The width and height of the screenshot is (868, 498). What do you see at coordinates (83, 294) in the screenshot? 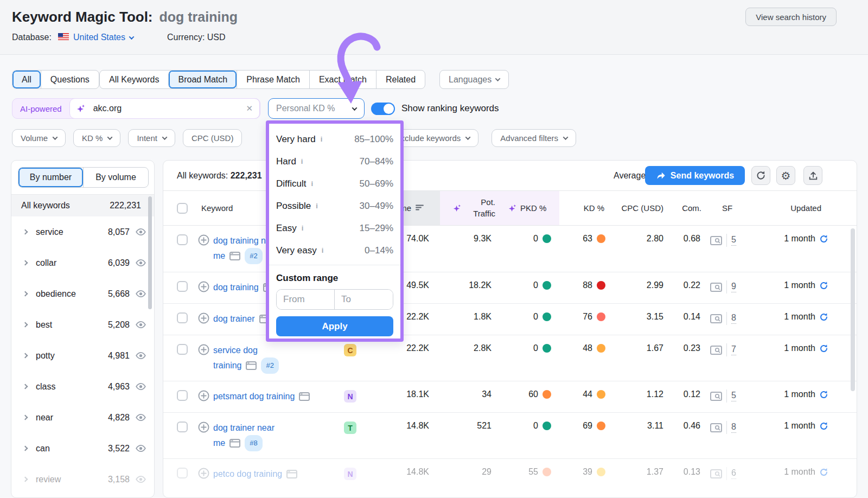
I see `keyword-group-item: obedience 5,668` at bounding box center [83, 294].